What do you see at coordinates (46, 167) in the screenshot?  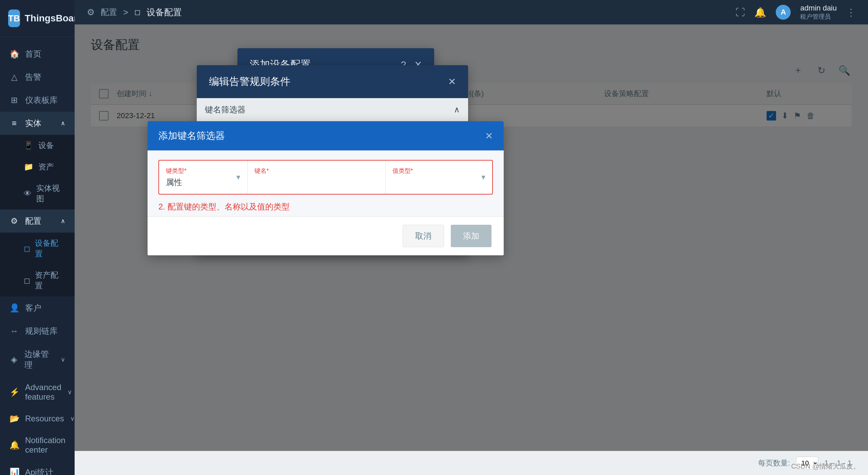 I see `sidebar-item-asset-label: 资产` at bounding box center [46, 167].